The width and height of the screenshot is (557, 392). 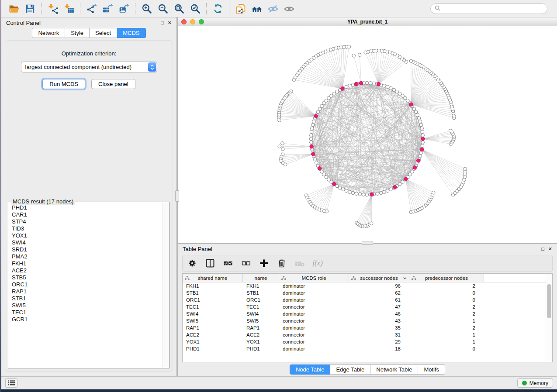 What do you see at coordinates (103, 33) in the screenshot?
I see `tab-select: Select` at bounding box center [103, 33].